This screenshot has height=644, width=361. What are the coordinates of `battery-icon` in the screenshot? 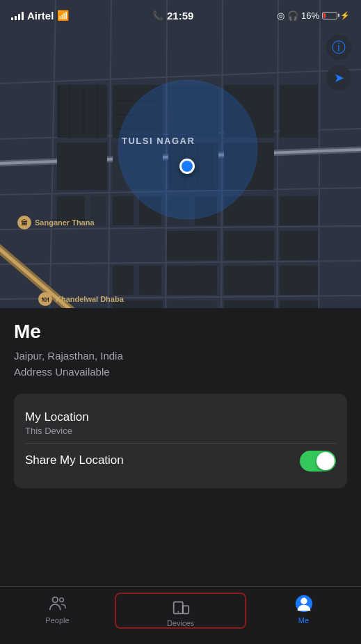 It's located at (330, 15).